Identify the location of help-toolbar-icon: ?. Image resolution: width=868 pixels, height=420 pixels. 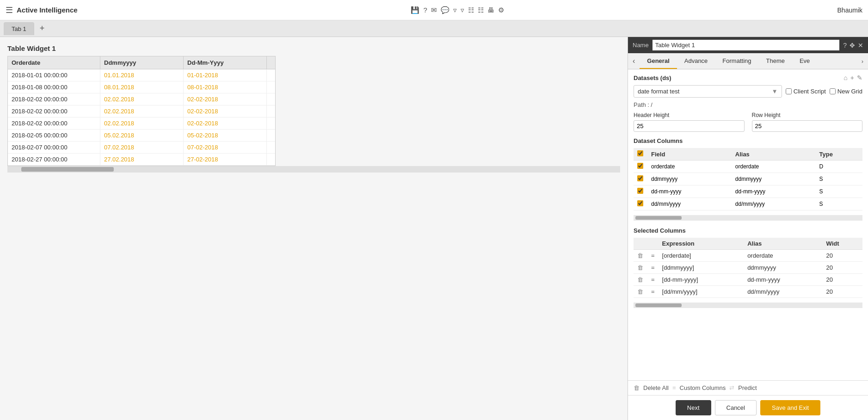
(425, 10).